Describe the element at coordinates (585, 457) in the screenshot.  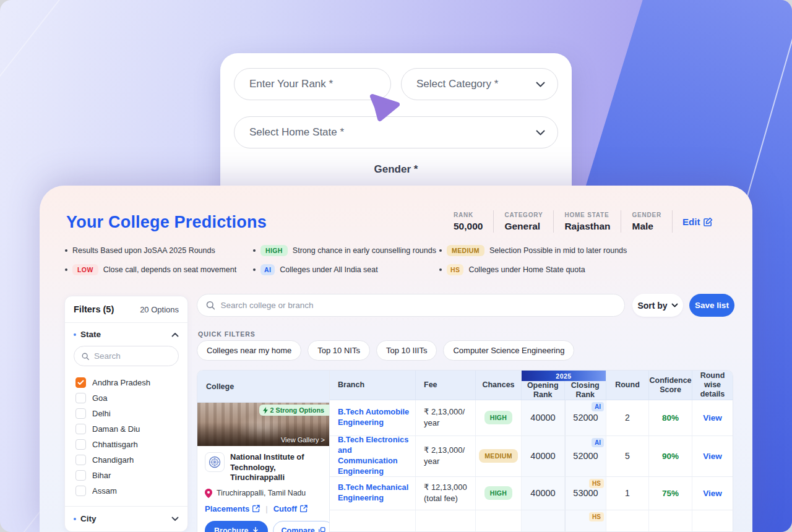
I see `closing-rank-cell: AI 52000` at that location.